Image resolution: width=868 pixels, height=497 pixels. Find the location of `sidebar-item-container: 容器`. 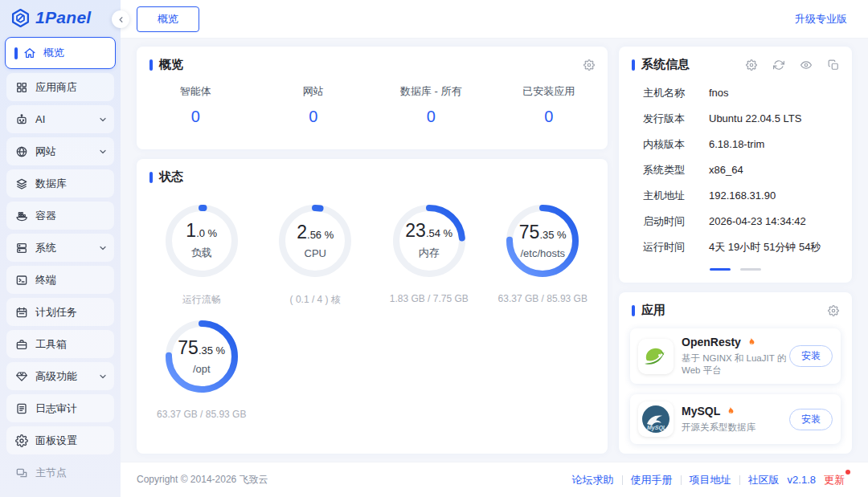

sidebar-item-container: 容器 is located at coordinates (60, 215).